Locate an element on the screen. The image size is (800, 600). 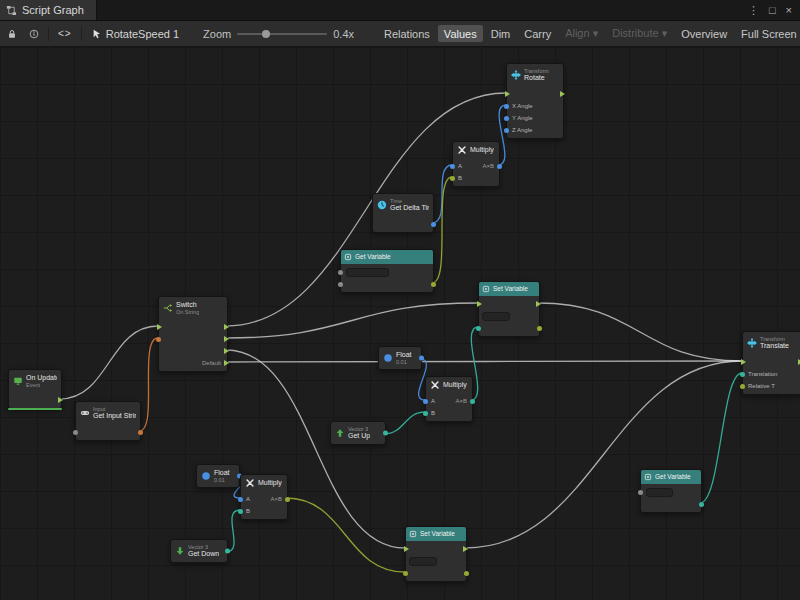
node-set-variable-bottom: Set Variable is located at coordinates (436, 554).